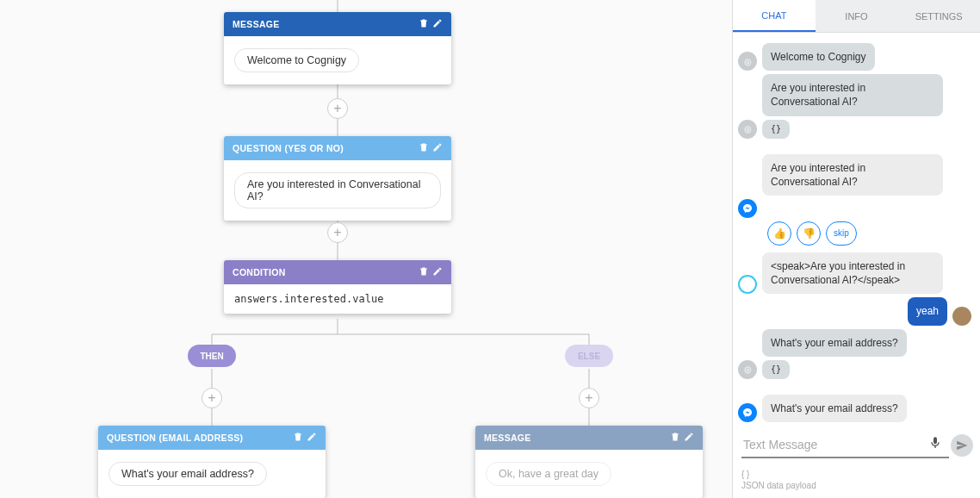  I want to click on spacer, so click(747, 186).